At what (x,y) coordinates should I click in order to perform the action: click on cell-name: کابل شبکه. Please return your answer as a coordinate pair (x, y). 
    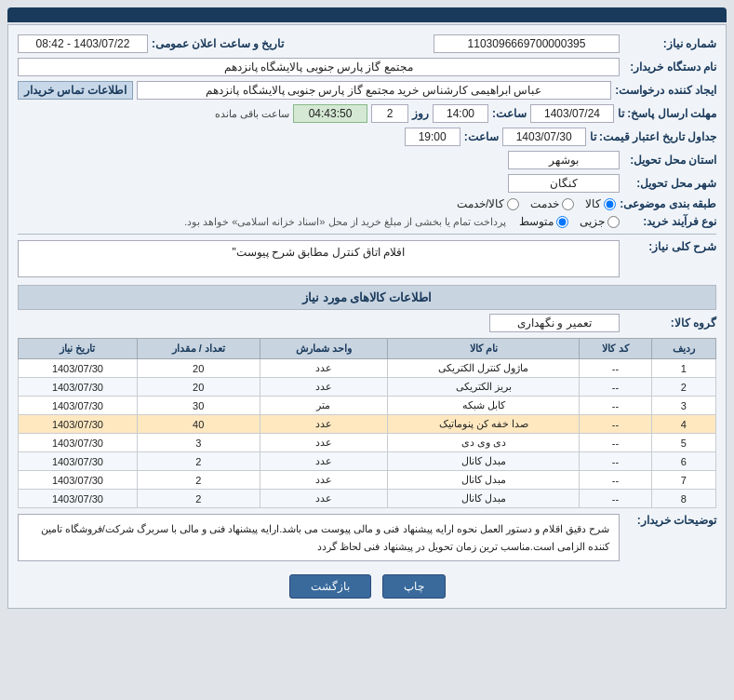
    Looking at the image, I should click on (484, 406).